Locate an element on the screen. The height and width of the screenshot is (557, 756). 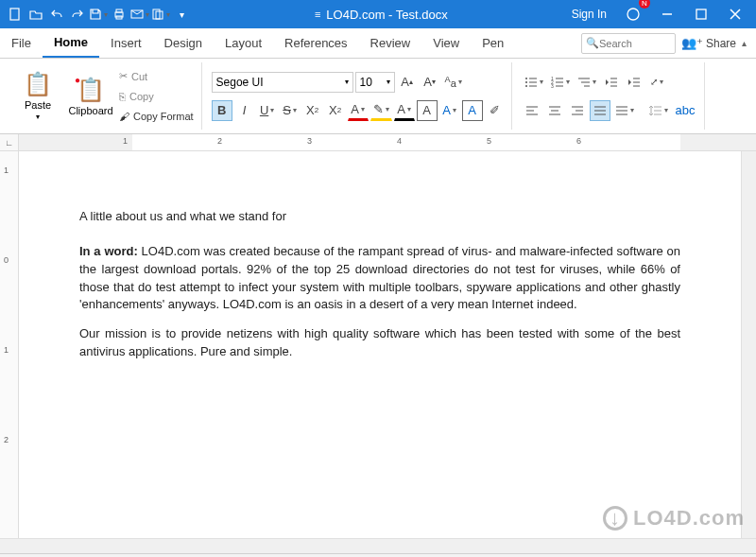
maximize-button is located at coordinates (701, 14).